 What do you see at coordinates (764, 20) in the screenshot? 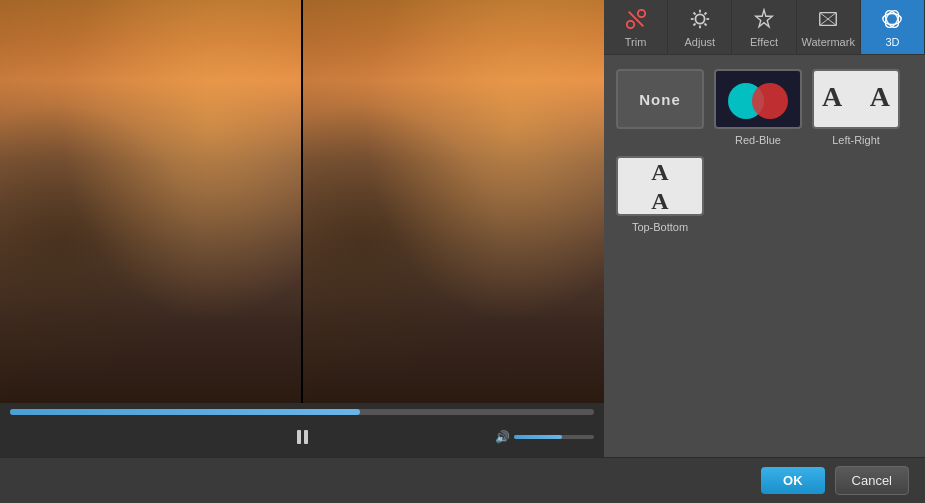
I see `effect-icon` at bounding box center [764, 20].